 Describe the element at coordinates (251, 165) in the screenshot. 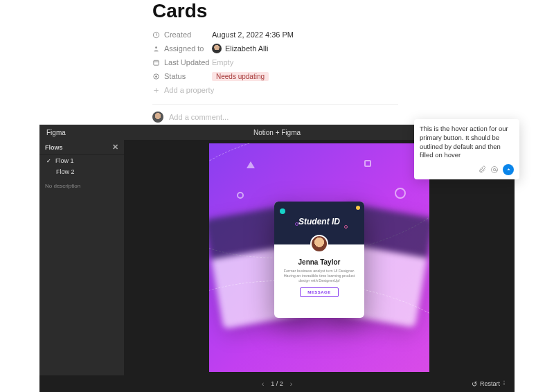

I see `decor-triangle-icon` at that location.